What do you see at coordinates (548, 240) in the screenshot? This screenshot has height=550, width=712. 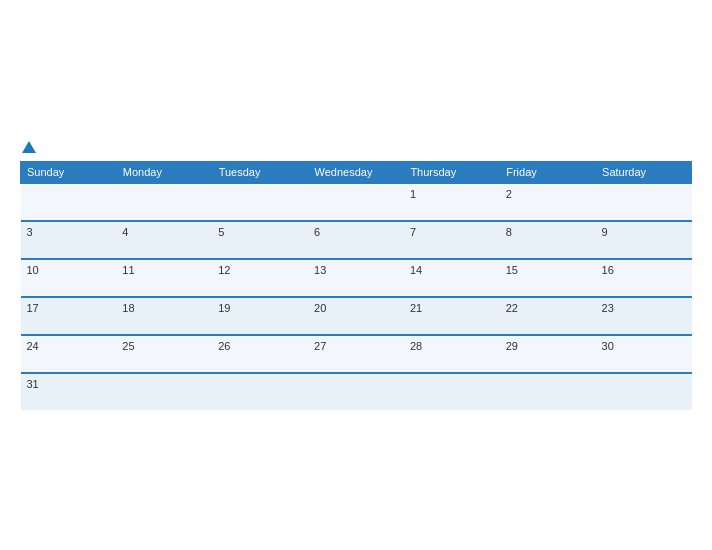 I see `calendar-cell: 8` at bounding box center [548, 240].